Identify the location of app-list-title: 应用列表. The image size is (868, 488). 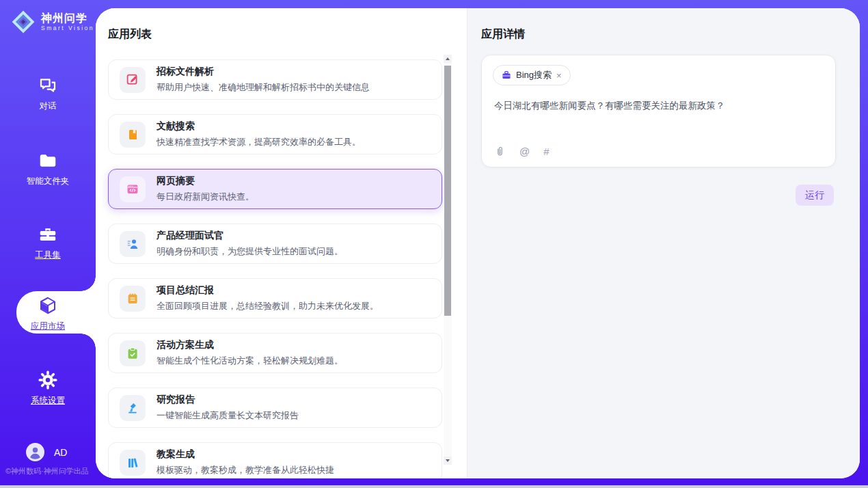
(130, 34).